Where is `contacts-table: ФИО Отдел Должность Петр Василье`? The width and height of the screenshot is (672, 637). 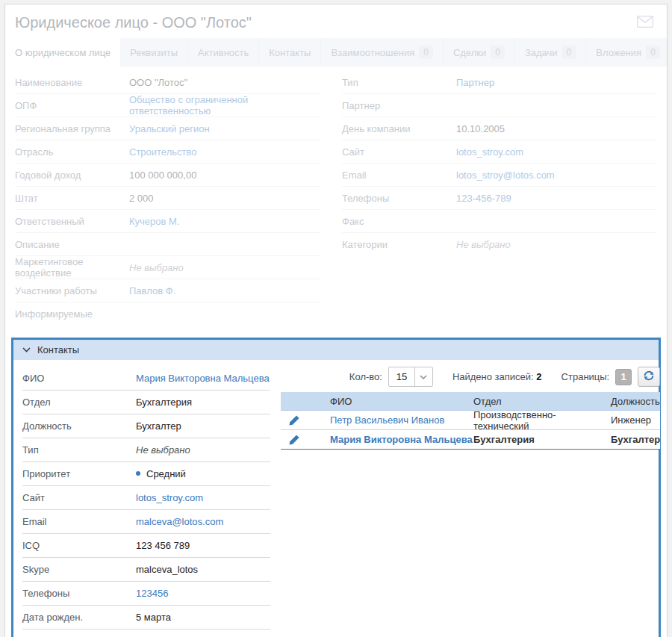
contacts-table: ФИО Отдел Должность Петр Василье is located at coordinates (470, 421).